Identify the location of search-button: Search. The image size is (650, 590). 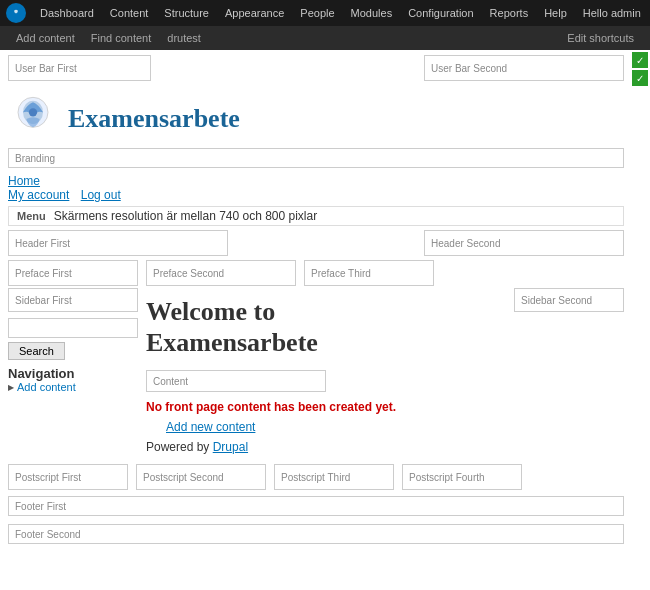
(36, 351).